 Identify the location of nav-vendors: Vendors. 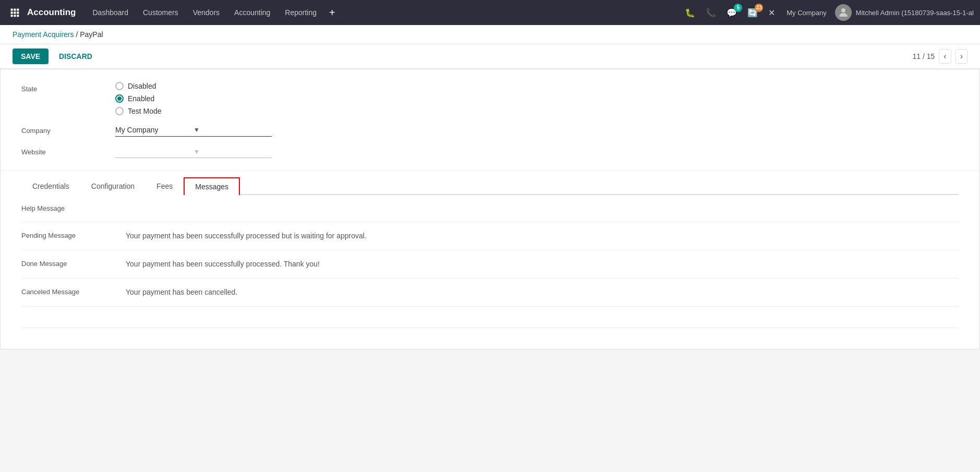
(207, 13).